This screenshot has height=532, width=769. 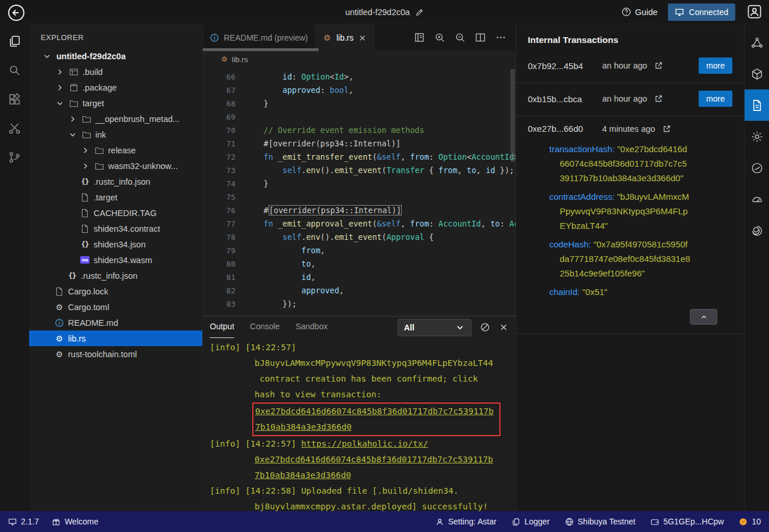 What do you see at coordinates (312, 328) in the screenshot?
I see `panel-tab-sandbox: Sandbox` at bounding box center [312, 328].